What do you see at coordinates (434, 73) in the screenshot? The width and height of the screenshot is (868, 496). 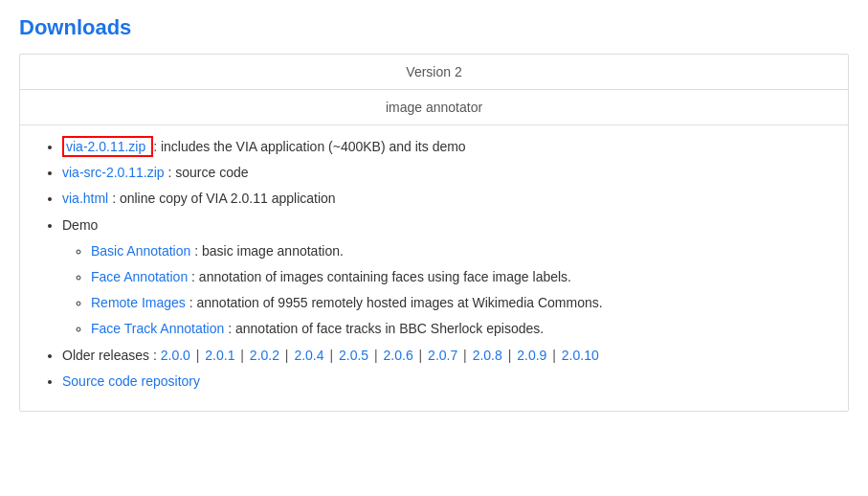 I see `version-row: Version 2` at bounding box center [434, 73].